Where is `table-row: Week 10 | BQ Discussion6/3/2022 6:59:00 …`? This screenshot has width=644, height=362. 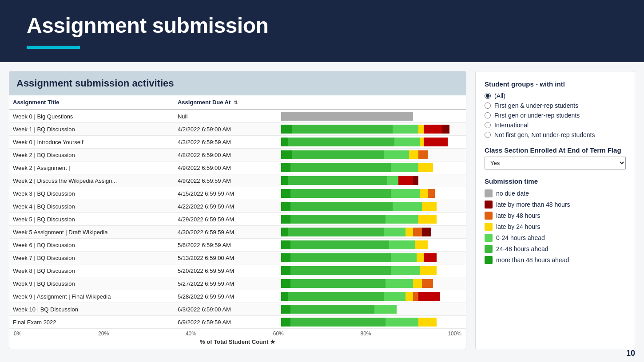
table-row: Week 10 | BQ Discussion6/3/2022 6:59:00 … is located at coordinates (238, 310).